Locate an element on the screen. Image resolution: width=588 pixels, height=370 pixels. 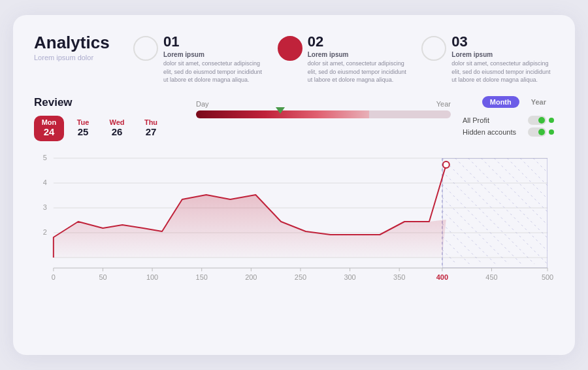
day-thu: Thu 27 is located at coordinates (151, 128).